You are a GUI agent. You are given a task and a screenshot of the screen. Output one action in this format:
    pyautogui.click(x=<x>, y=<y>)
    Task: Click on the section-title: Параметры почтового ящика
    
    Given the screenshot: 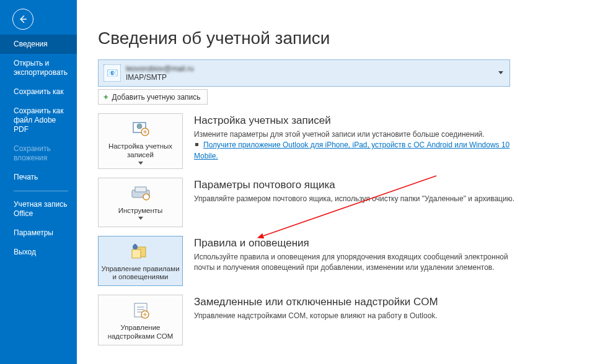 What is the action you would take?
    pyautogui.click(x=355, y=185)
    